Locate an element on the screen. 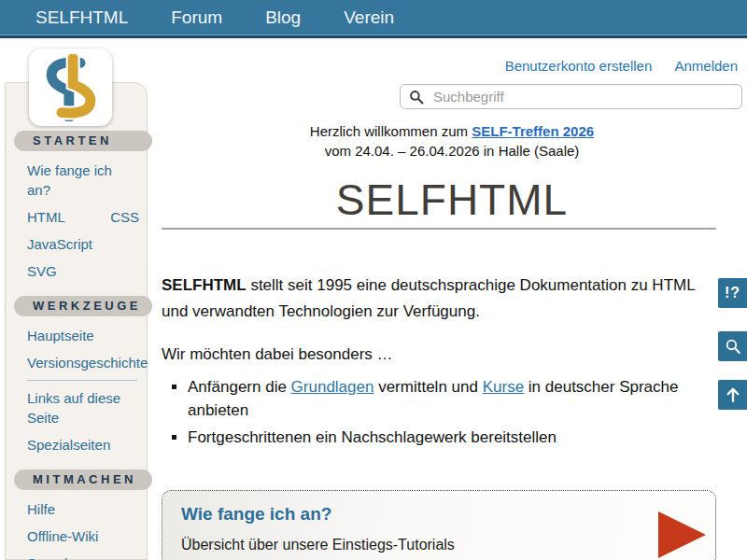  selfhtml-logo is located at coordinates (71, 88).